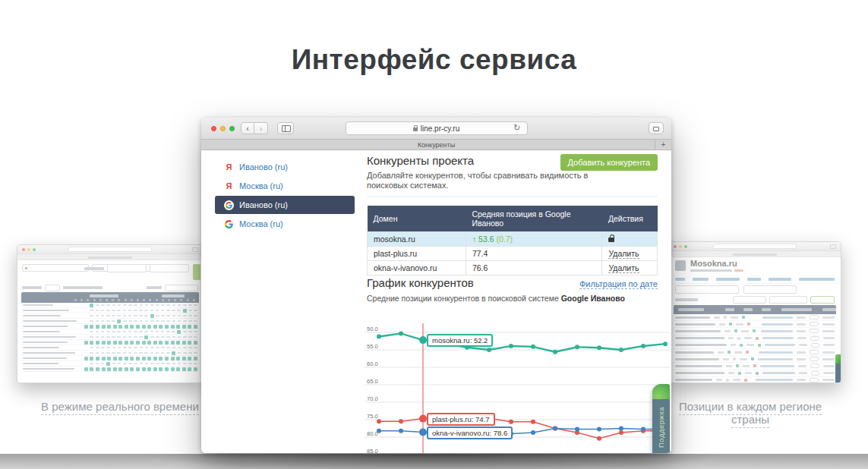 This screenshot has width=868, height=469. I want to click on competitors-chart: 50.055.060.065.070.075.080.085.0 mosokna…, so click(517, 389).